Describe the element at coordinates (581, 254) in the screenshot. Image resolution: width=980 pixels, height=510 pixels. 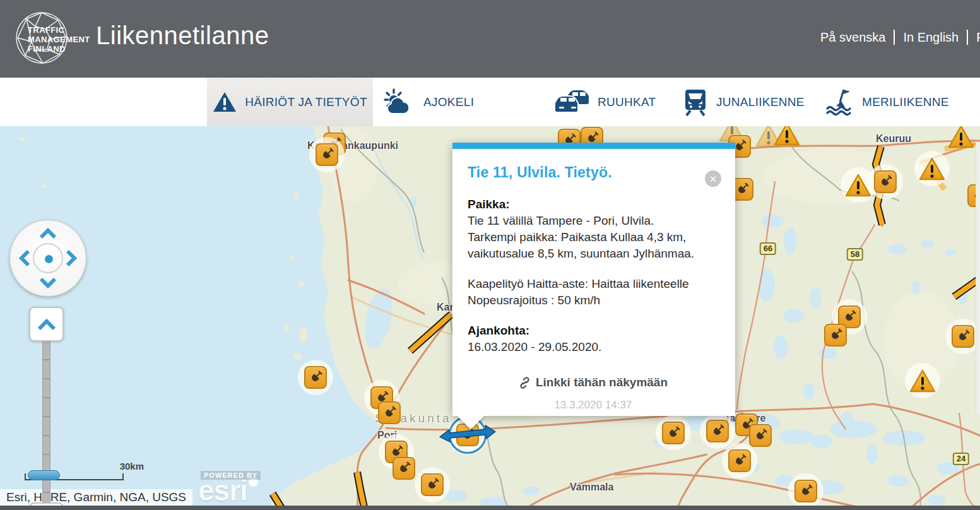
I see `section-line: vaikutusalue 8,5 km, suuntaan Jylhänmaa.` at that location.